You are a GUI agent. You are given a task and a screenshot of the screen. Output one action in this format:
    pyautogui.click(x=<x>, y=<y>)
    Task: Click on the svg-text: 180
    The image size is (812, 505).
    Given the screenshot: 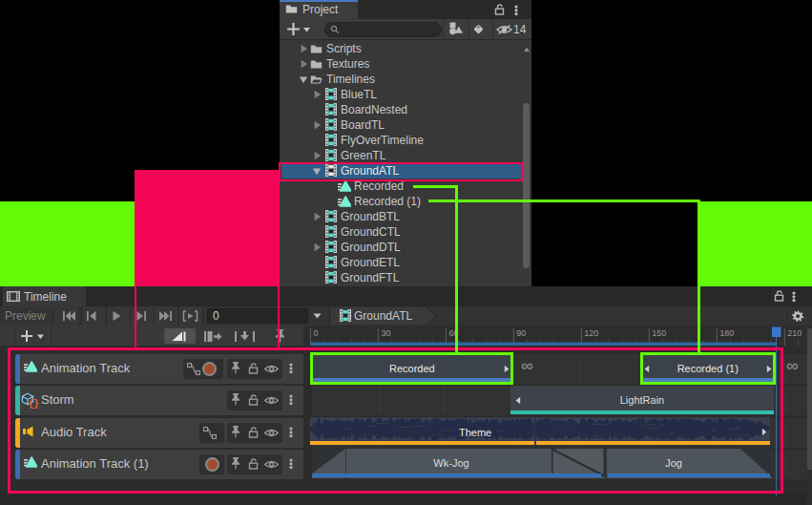 What is the action you would take?
    pyautogui.click(x=727, y=333)
    